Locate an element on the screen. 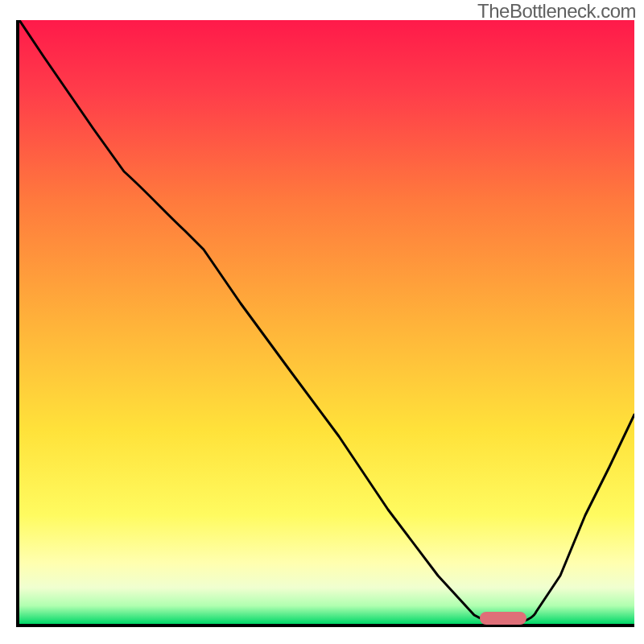 The height and width of the screenshot is (644, 644). optimal-marker is located at coordinates (503, 618).